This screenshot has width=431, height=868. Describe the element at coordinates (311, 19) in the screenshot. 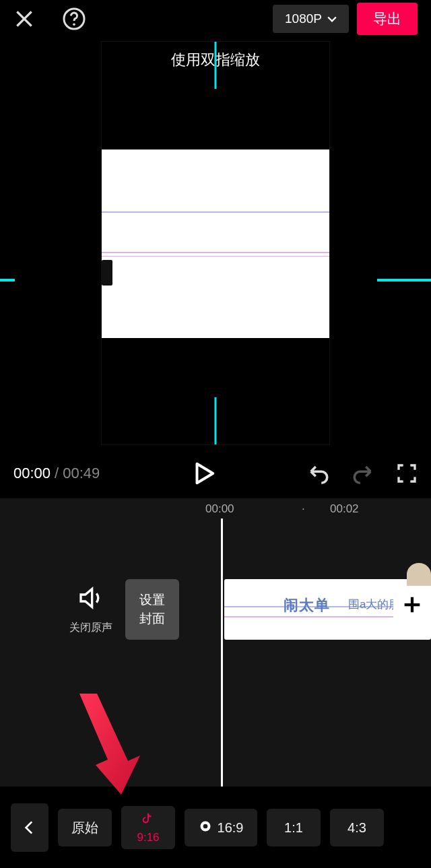

I see `resolution-button: 1080P` at that location.